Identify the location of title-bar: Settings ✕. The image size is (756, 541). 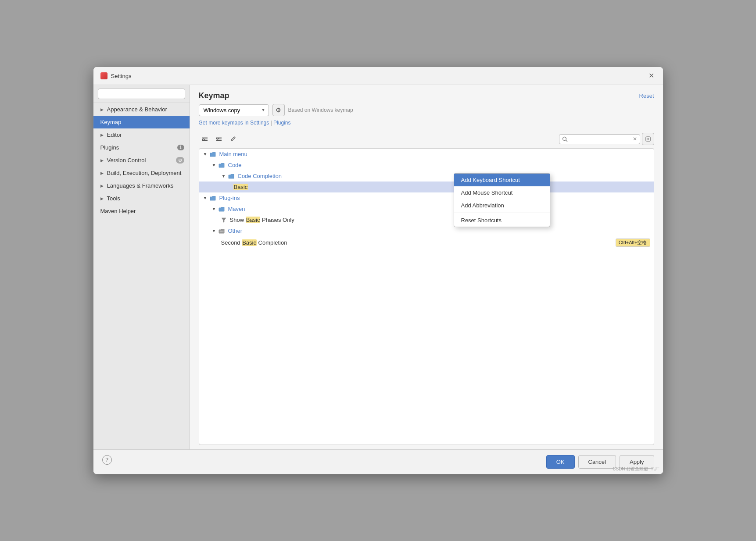
(378, 76).